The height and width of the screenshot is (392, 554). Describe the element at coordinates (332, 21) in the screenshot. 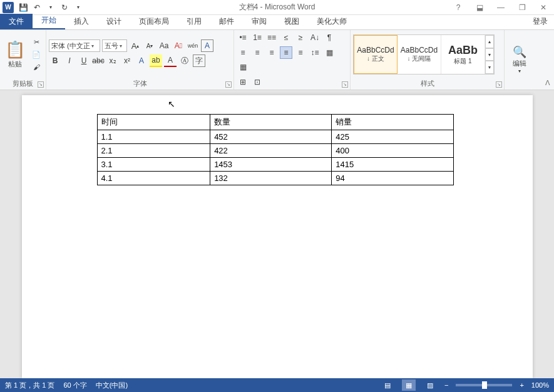

I see `tab-beautify: 美化大师` at that location.